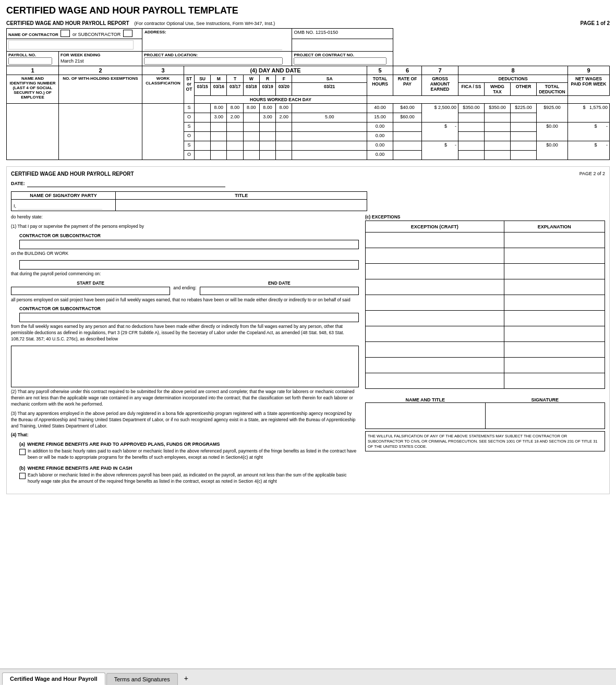  Describe the element at coordinates (185, 288) in the screenshot. I see `and-ending: and ending:` at that location.